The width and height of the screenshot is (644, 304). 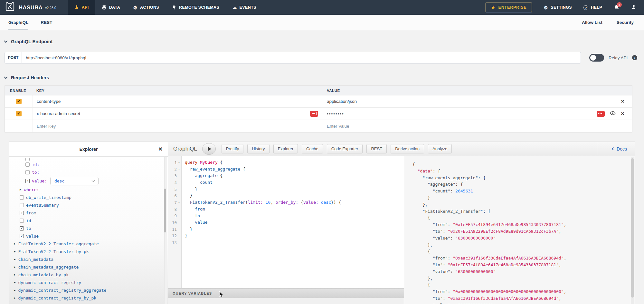 What do you see at coordinates (336, 113) in the screenshot?
I see `header-value-masked: ••••••••` at bounding box center [336, 113].